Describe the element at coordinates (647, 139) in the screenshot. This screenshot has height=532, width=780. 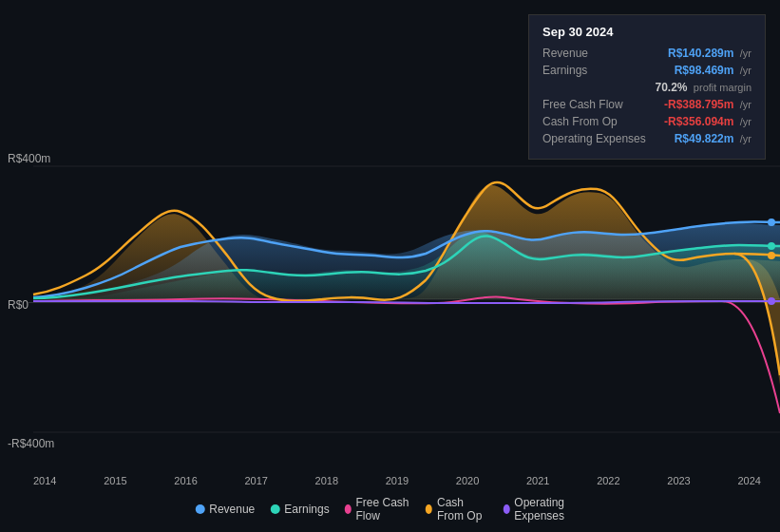
I see `tooltip-row-opex: Operating Expenses R$49.822m /yr` at that location.